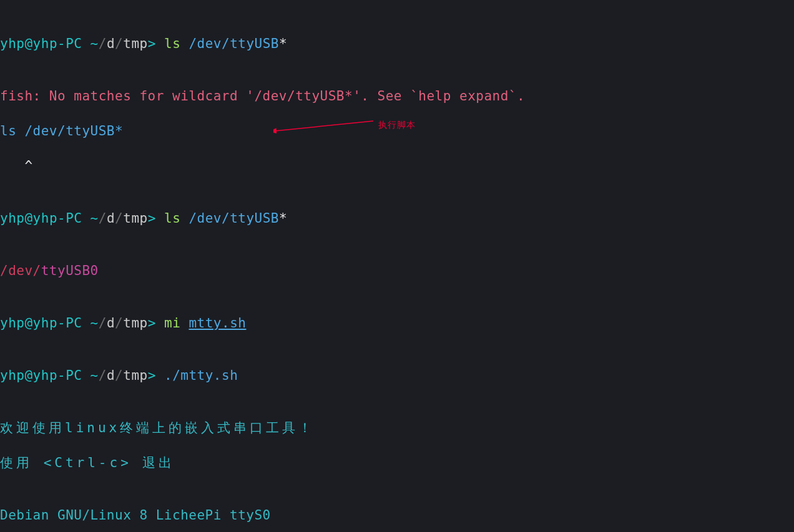  Describe the element at coordinates (283, 44) in the screenshot. I see `wildcard-star: *` at that location.